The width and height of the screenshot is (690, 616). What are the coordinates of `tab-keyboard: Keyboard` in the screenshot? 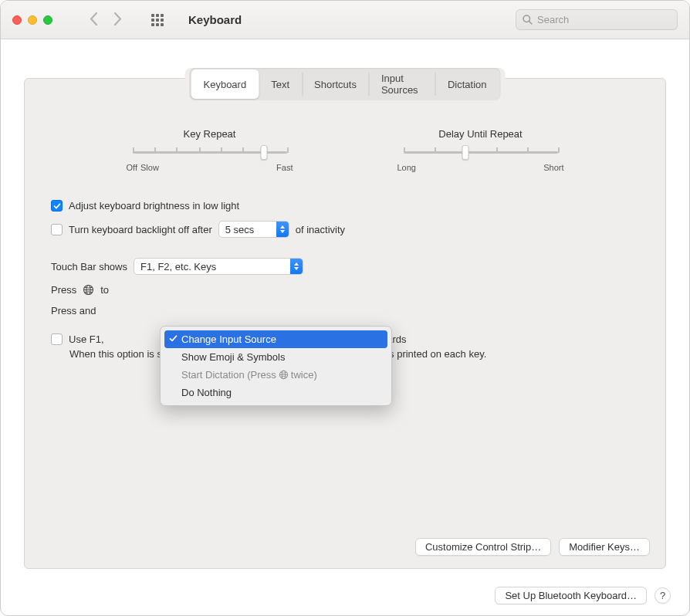 It's located at (225, 84).